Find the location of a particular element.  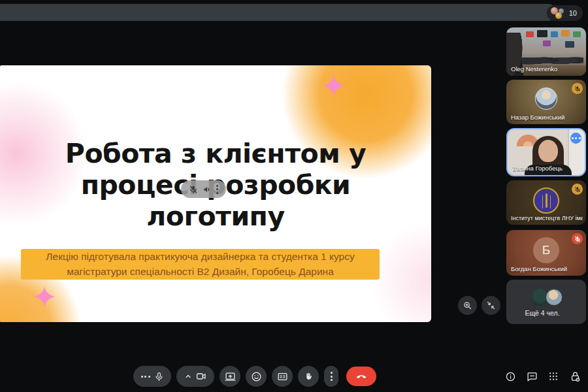

more-options-button is located at coordinates (331, 376).